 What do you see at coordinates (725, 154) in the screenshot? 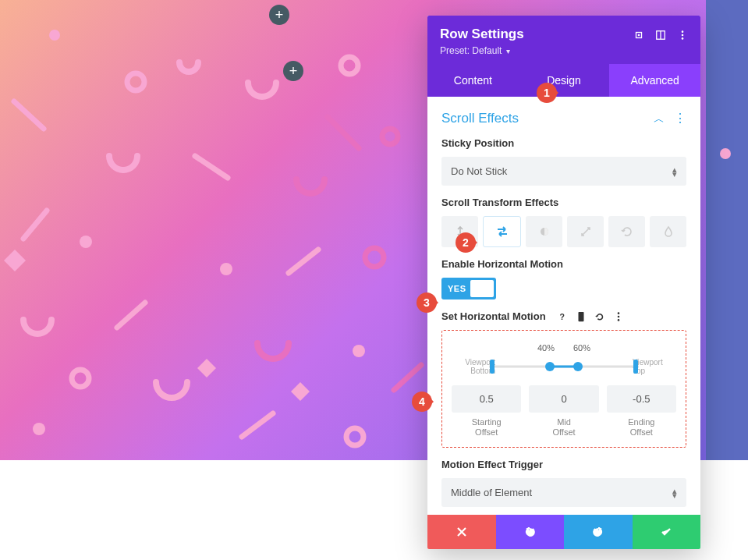
I see `decorative-dot` at bounding box center [725, 154].